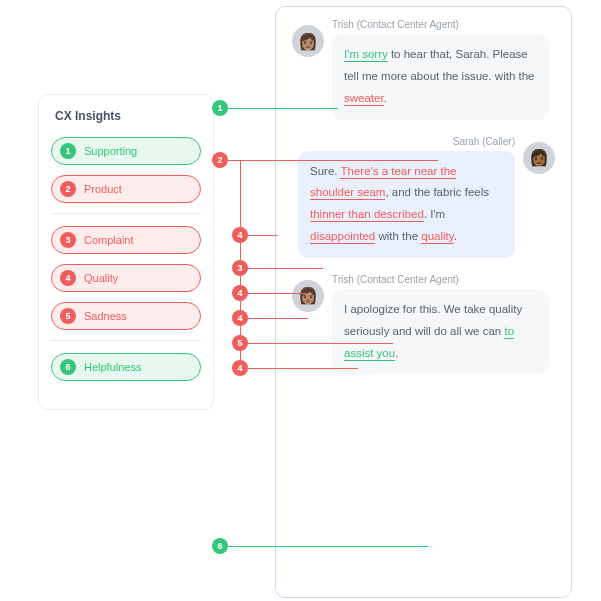  I want to click on avatar: 👩🏾, so click(539, 158).